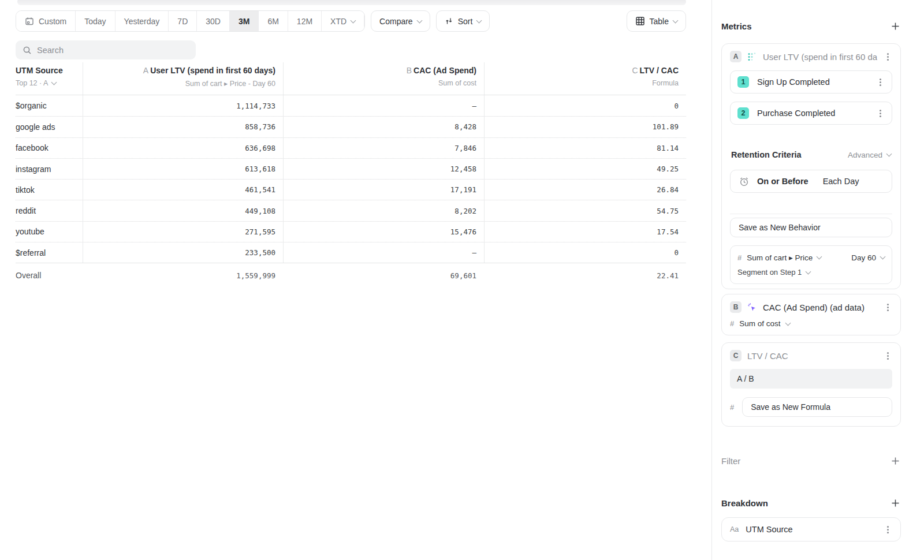 The height and width of the screenshot is (560, 924). I want to click on row-source-label: instagram, so click(49, 169).